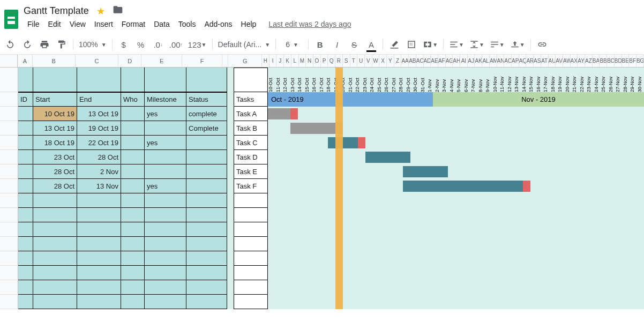 This screenshot has width=644, height=322. What do you see at coordinates (354, 61) in the screenshot?
I see `col-header-T: T` at bounding box center [354, 61].